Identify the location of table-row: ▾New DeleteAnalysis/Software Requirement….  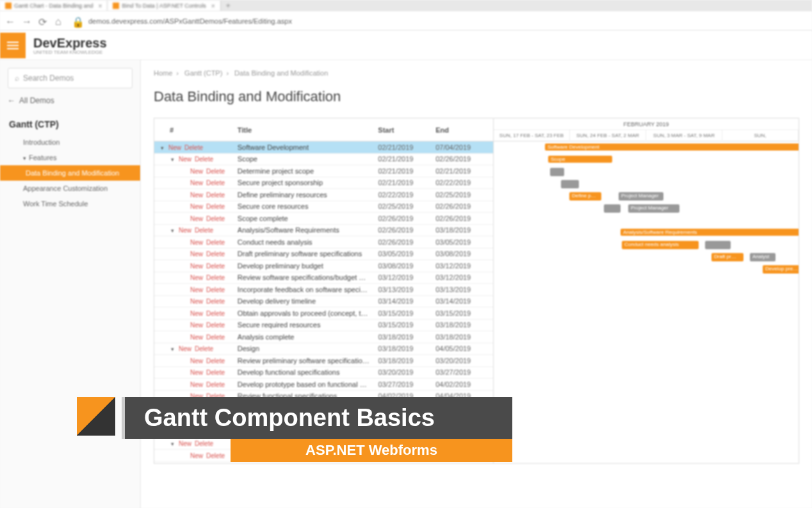
(324, 231).